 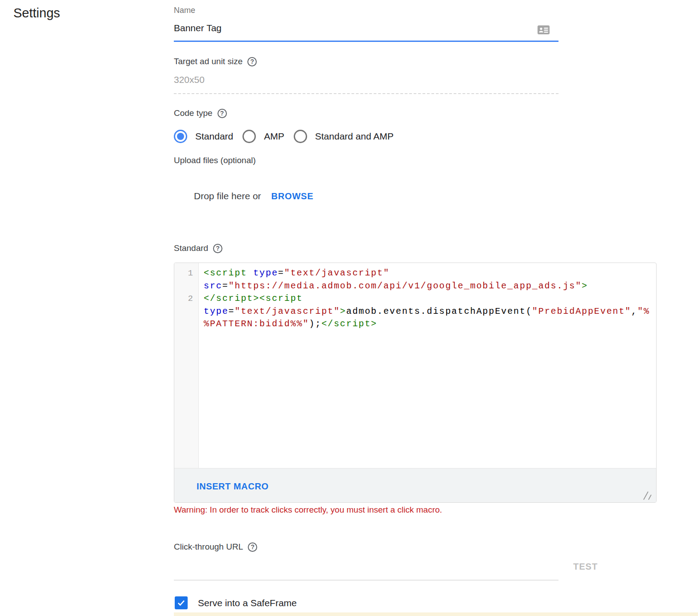 I want to click on click-macro-warning: Warning: In order to track clicks correc…, so click(x=308, y=510).